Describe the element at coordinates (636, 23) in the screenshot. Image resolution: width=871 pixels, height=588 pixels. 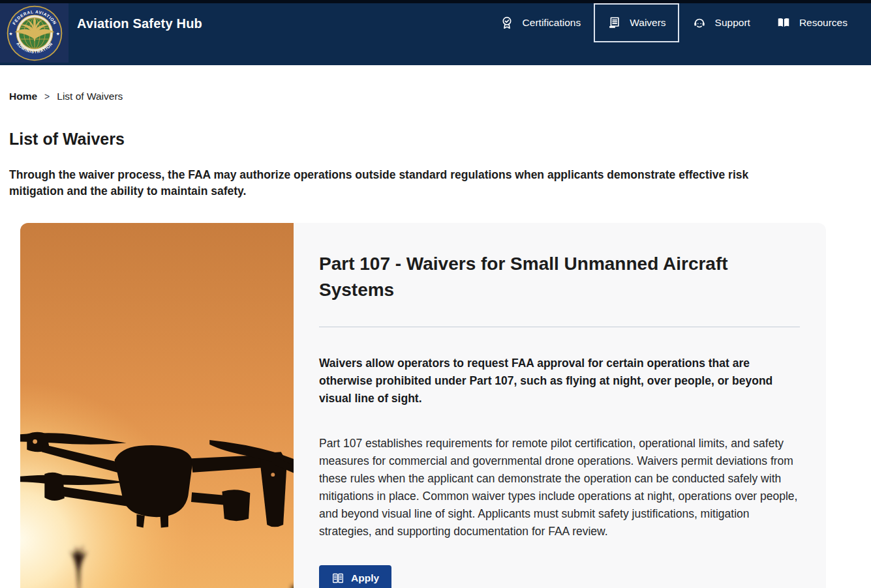
I see `nav-item-waivers: Waivers` at that location.